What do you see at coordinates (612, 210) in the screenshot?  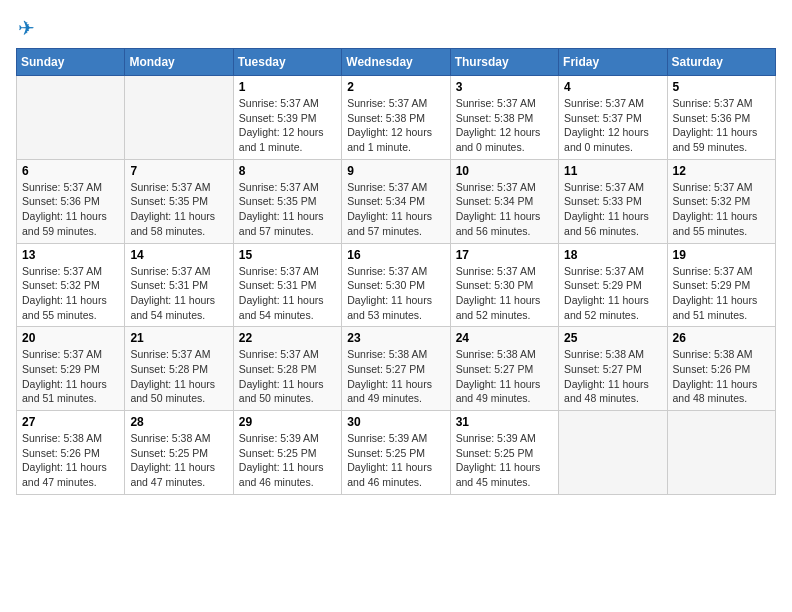 I see `day-detail: Sunrise: 5:37 AM Sunset: 5:33 PM Dayligh…` at bounding box center [612, 210].